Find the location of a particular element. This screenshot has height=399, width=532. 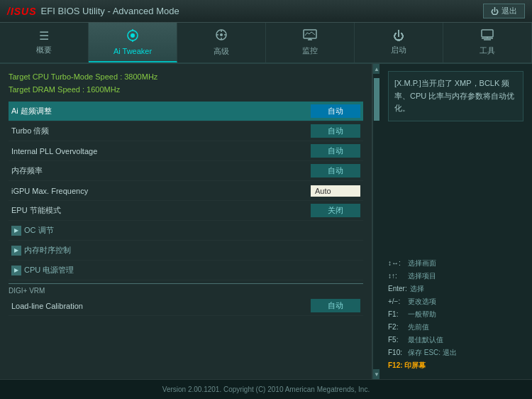

exit-button: ⏻ 退出 is located at coordinates (504, 11).